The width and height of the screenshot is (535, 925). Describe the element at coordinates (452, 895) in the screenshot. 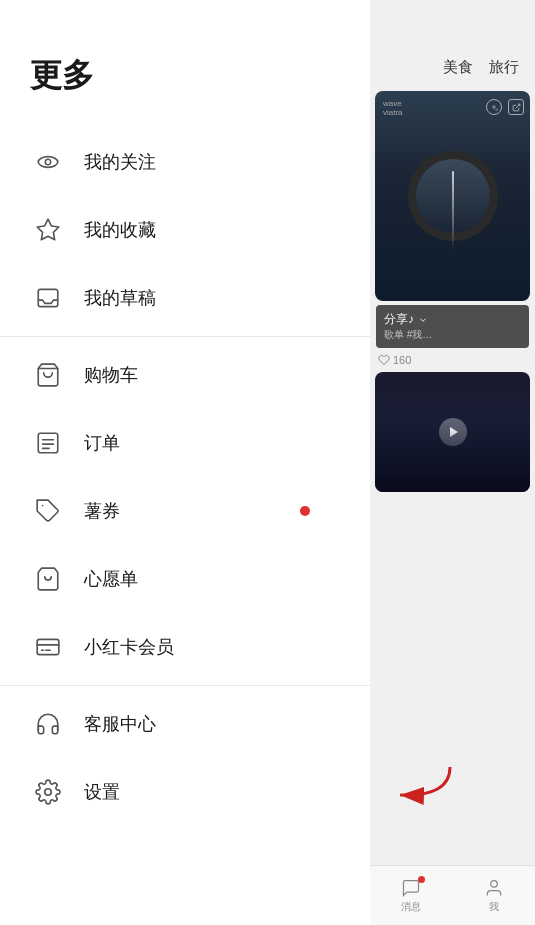

I see `bottom-navigation: 消息 我` at that location.